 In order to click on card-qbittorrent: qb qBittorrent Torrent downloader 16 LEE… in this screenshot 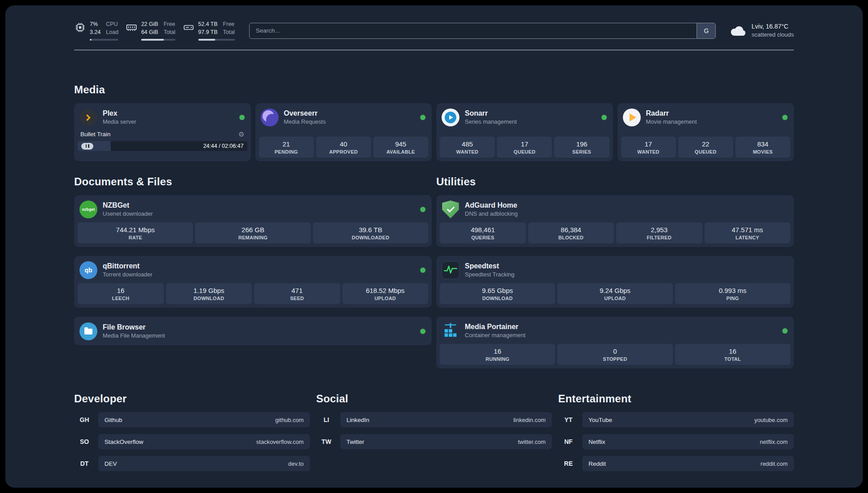, I will do `click(253, 282)`.